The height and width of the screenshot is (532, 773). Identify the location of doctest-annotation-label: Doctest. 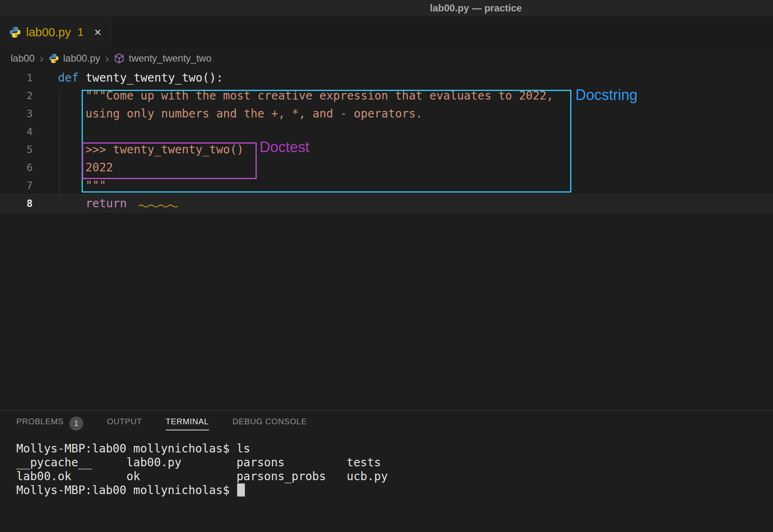
(284, 147).